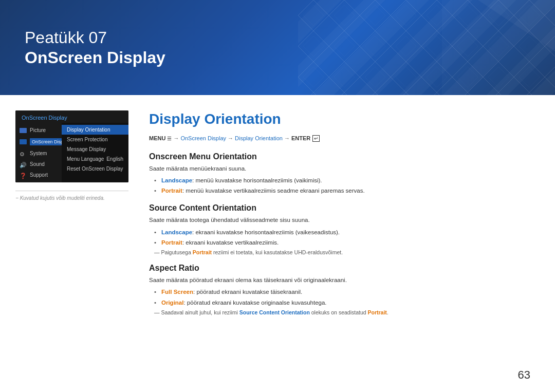 This screenshot has height=392, width=555. I want to click on section-2-intro: Saate määrata tootega ühendatud välissea…, so click(340, 220).